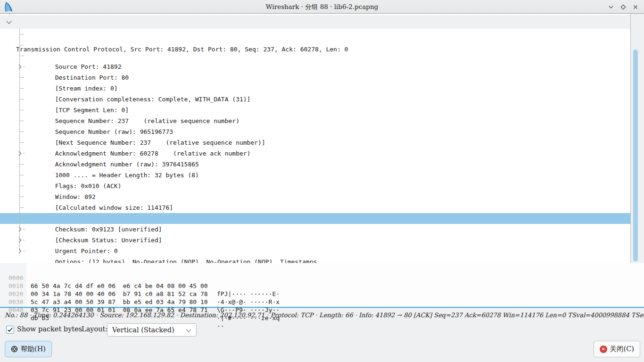 The width and height of the screenshot is (644, 362). I want to click on tree-row: [Window size scaling factor: 128], so click(315, 186).